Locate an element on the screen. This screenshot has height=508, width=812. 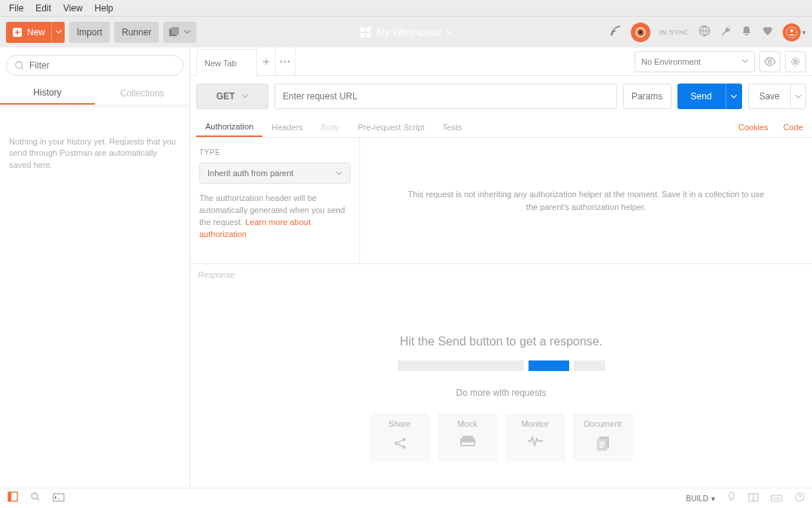
send-button: Send is located at coordinates (710, 96).